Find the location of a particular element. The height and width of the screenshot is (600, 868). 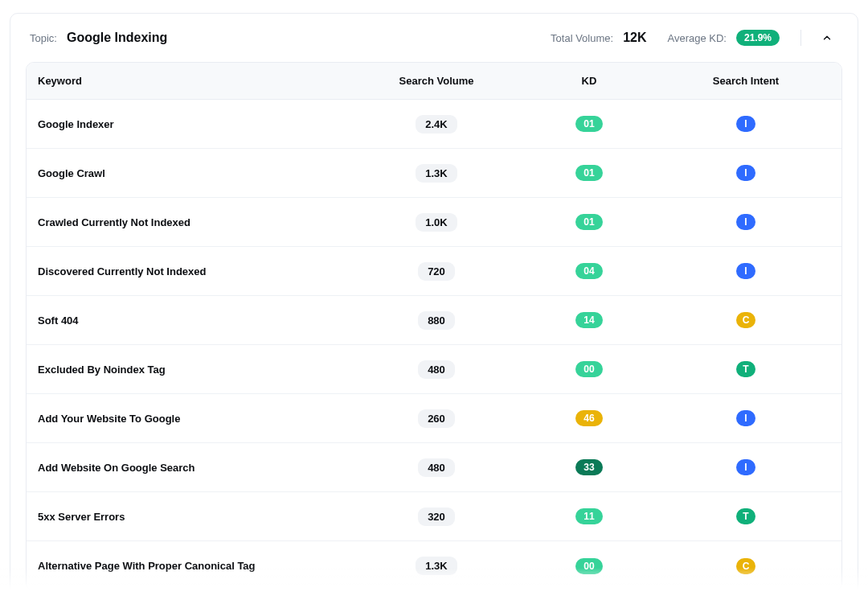

cell-kd: 04 is located at coordinates (589, 271).